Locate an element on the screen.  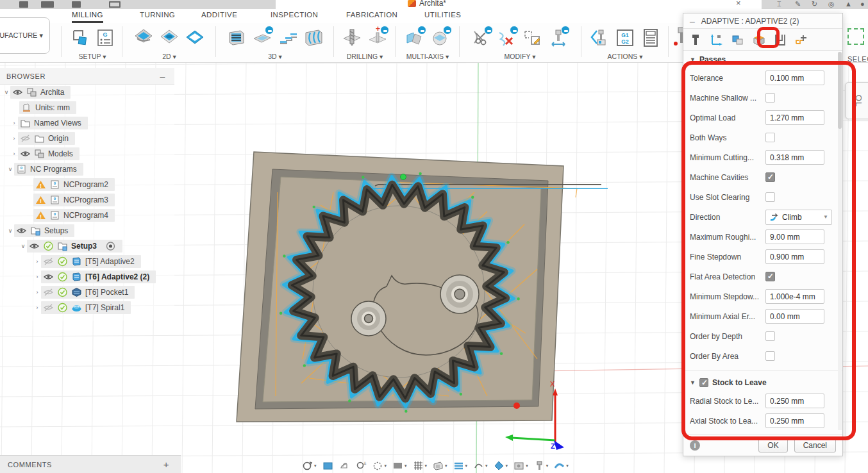
look-at-icon is located at coordinates (328, 465).